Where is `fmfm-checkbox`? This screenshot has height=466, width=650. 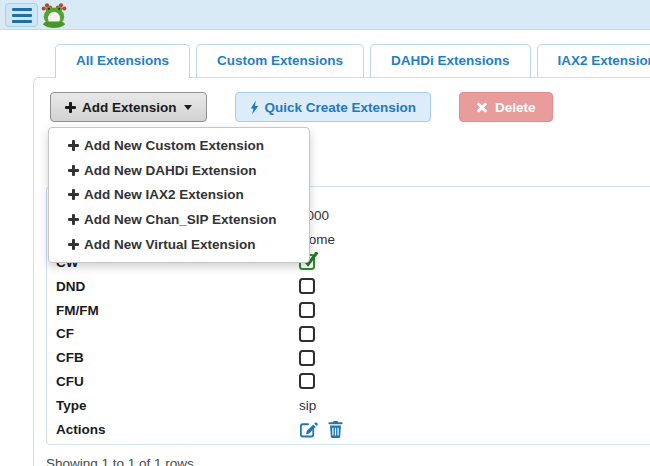
fmfm-checkbox is located at coordinates (307, 310).